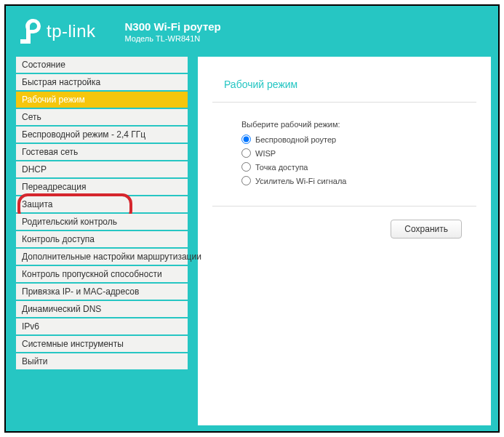 This screenshot has width=504, height=437. What do you see at coordinates (102, 240) in the screenshot?
I see `sidebar-item-10: Контроль доступа` at bounding box center [102, 240].